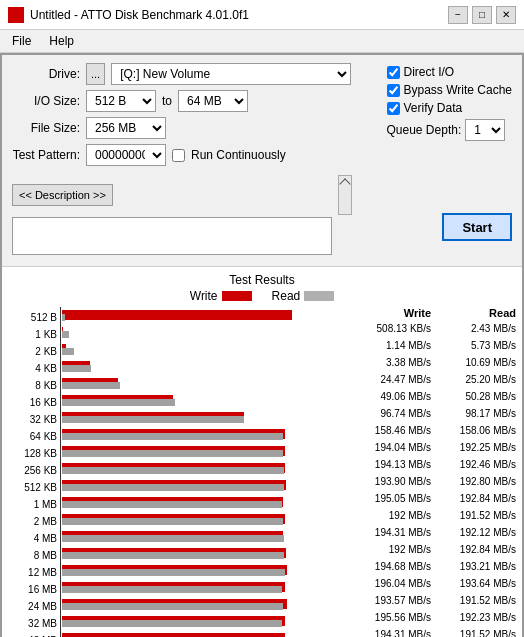  I want to click on run-continuously-checkbox, so click(178, 156).